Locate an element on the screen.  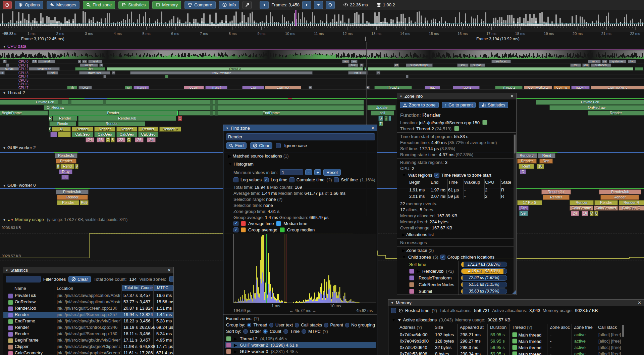
timeline-zone: C is located at coordinates (180, 118).